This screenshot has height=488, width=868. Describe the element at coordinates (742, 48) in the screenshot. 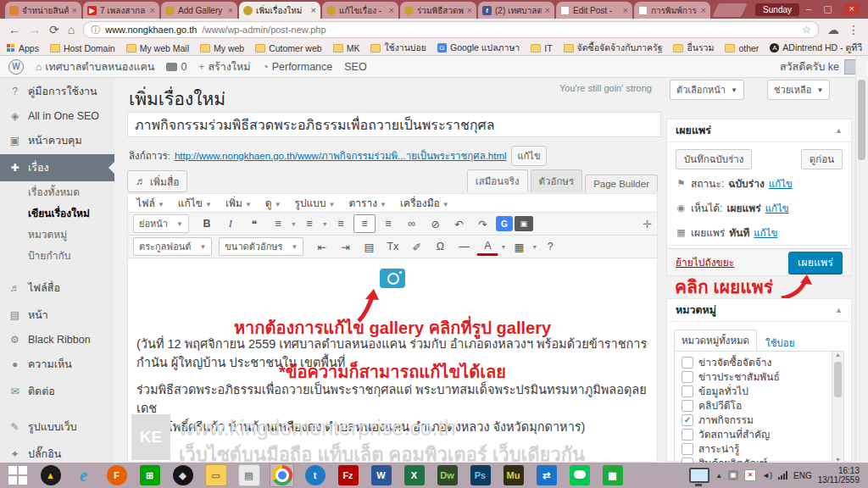

I see `bookmark-folder: other` at that location.